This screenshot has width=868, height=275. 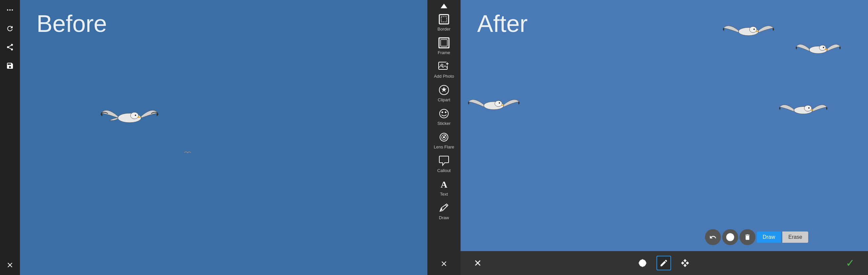 I want to click on clipart-label: Clipart, so click(x=444, y=100).